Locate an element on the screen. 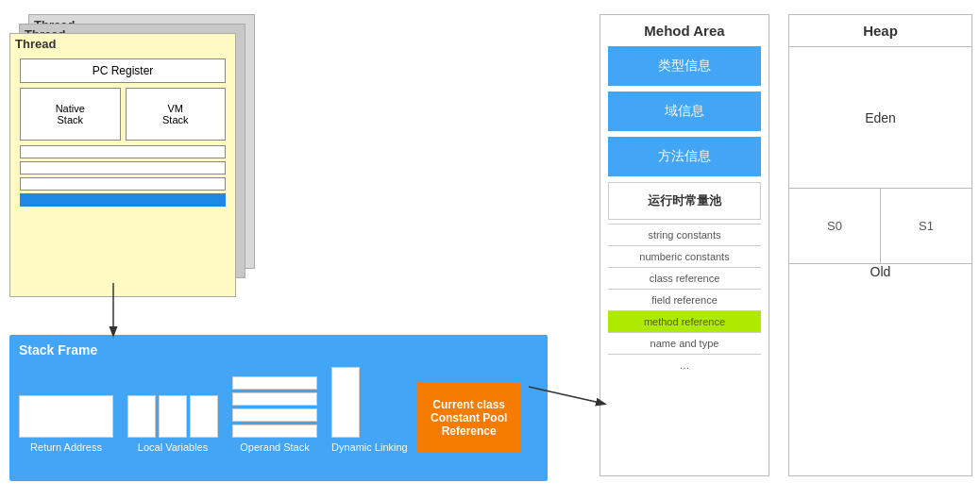  heap-eden: Eden is located at coordinates (880, 118).